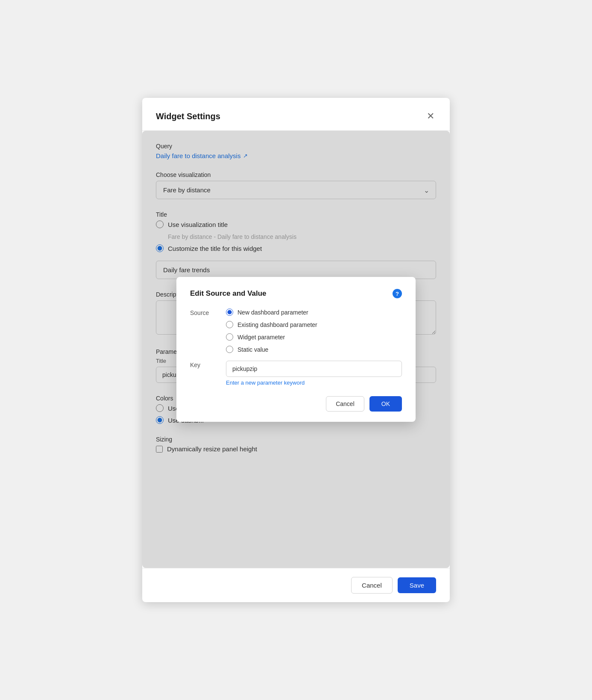 The width and height of the screenshot is (592, 700). I want to click on inner-dialog-header: Edit Source and Value ?, so click(296, 294).